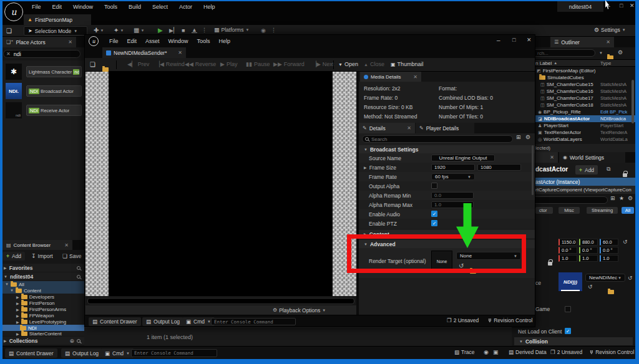 The width and height of the screenshot is (639, 364). What do you see at coordinates (434, 186) in the screenshot?
I see `output-alpha-checkbox` at bounding box center [434, 186].